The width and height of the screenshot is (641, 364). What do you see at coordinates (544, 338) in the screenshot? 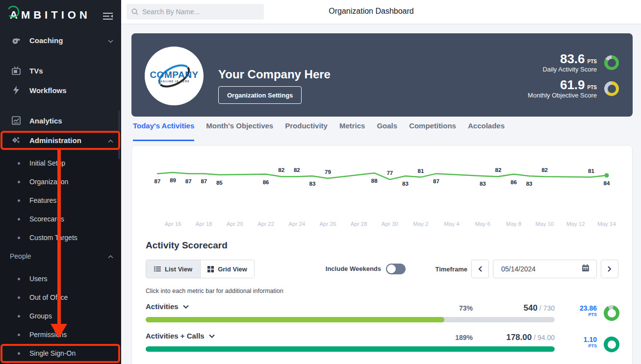
I see `metric-target: / 94.00` at bounding box center [544, 338].